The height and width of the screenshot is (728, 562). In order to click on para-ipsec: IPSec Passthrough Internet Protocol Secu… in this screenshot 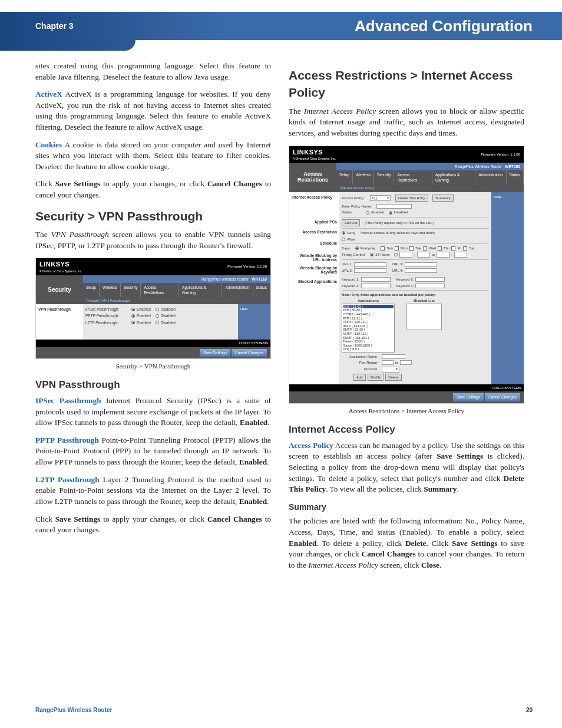, I will do `click(153, 412)`.